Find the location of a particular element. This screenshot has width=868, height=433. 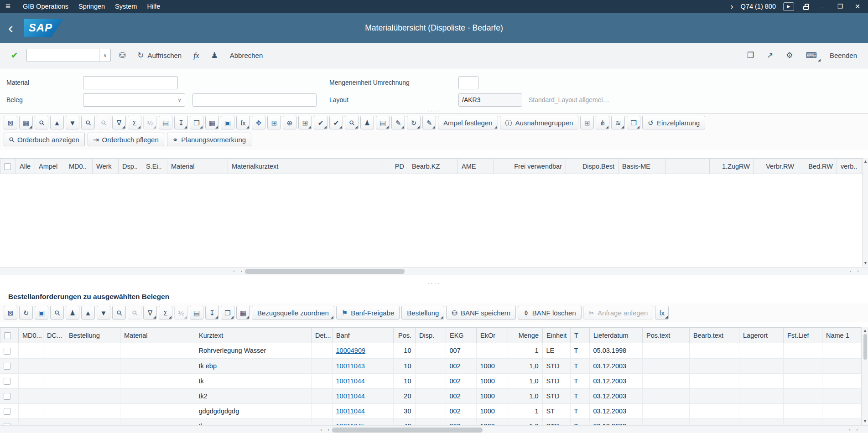

banf-link: 10011045 is located at coordinates (350, 424).